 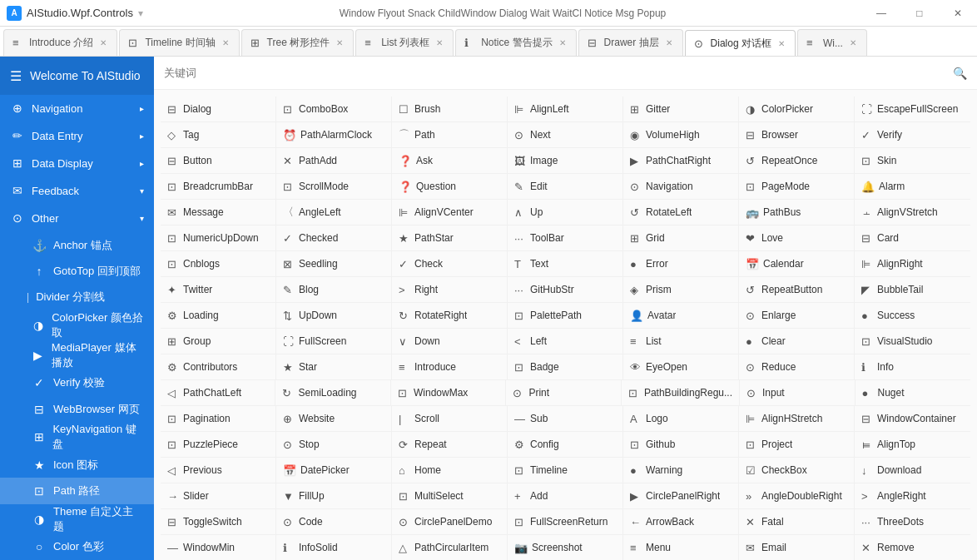 I want to click on icon-cell-repeatbutton: ↺RepeatButton, so click(x=797, y=290).